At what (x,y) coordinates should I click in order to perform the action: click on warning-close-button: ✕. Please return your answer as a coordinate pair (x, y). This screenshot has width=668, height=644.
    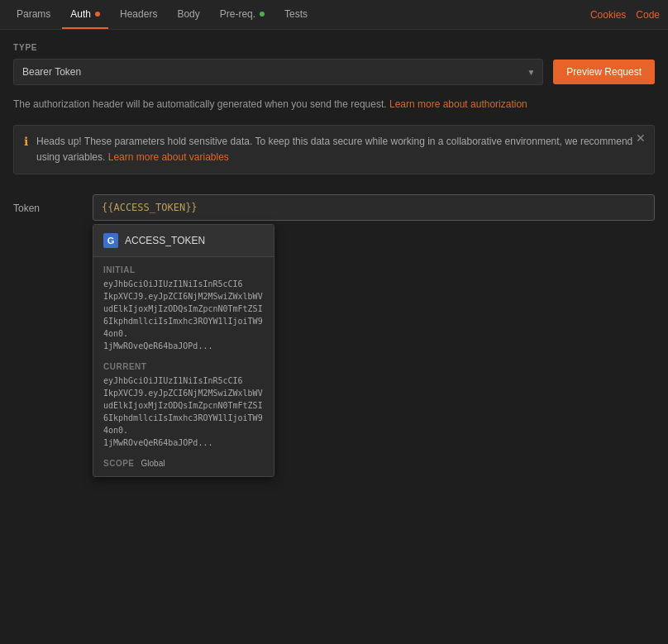
    Looking at the image, I should click on (641, 138).